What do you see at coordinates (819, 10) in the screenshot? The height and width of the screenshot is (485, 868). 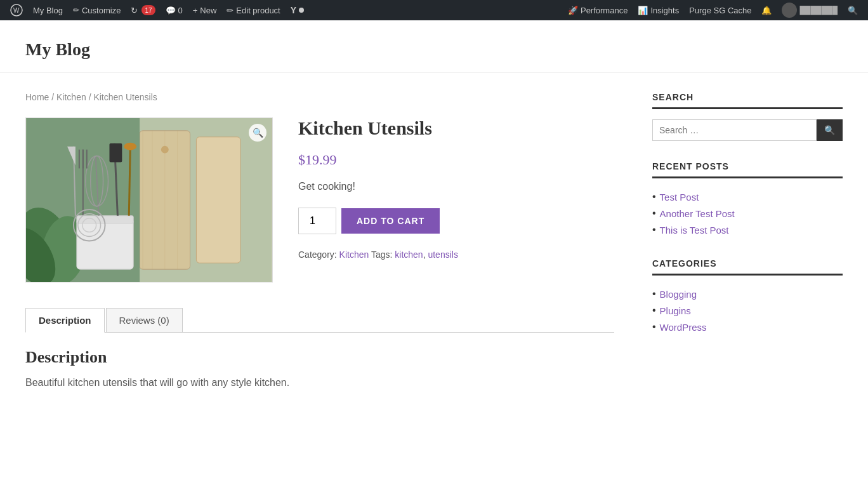 I see `user-info: ███████` at bounding box center [819, 10].